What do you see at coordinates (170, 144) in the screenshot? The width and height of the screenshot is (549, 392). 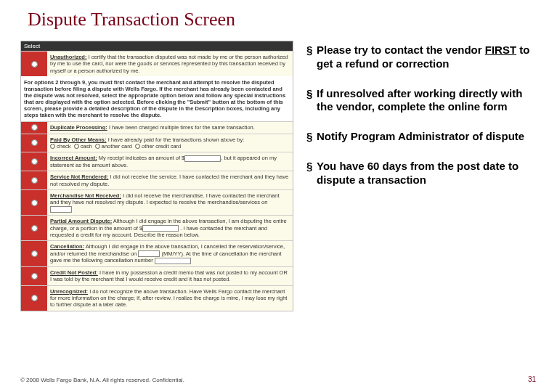 I see `option-desc: Paid By Other Means: I have already paid…` at bounding box center [170, 144].